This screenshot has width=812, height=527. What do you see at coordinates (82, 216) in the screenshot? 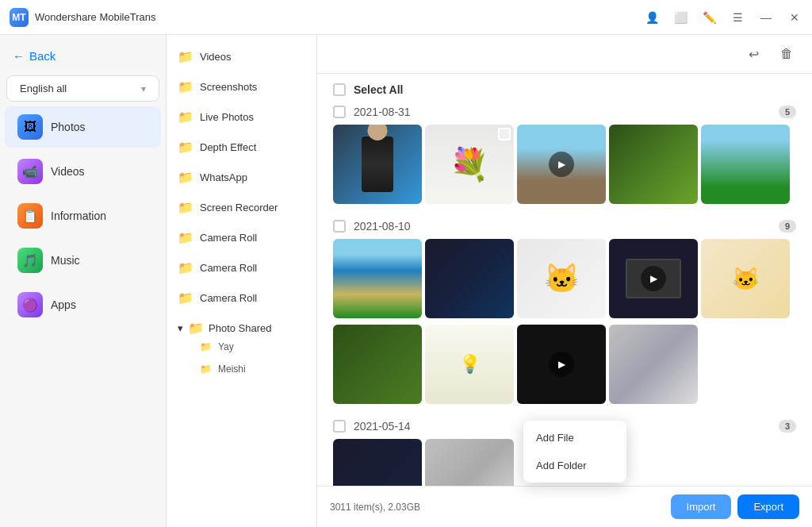
I see `sidebar-item-information: 📋 Information` at bounding box center [82, 216].